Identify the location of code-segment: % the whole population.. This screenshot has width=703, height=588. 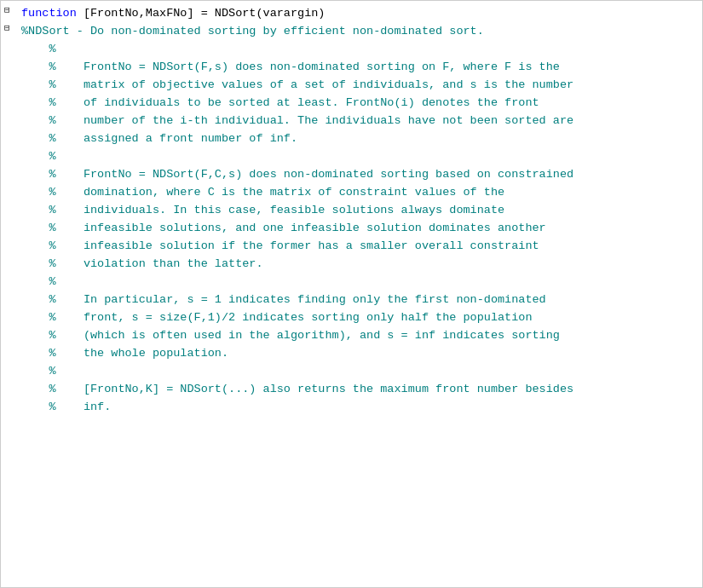
(138, 353).